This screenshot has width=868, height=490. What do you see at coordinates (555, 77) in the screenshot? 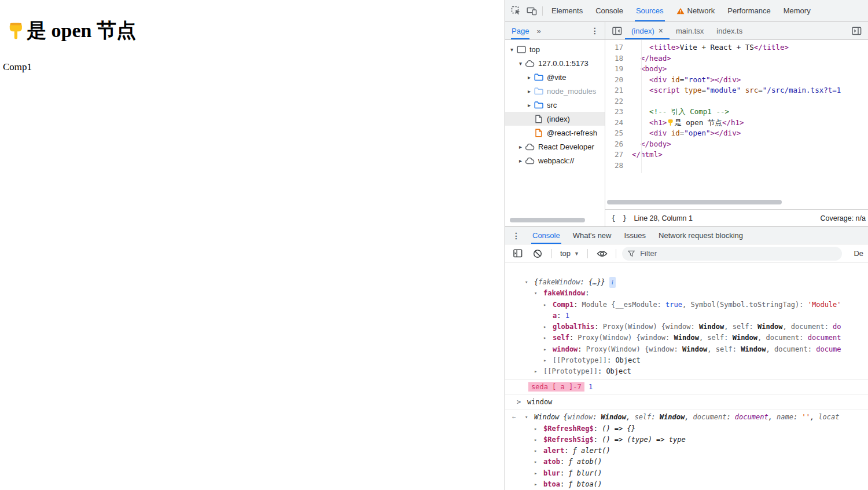
I see `tree-item-vite: ▸@vite` at bounding box center [555, 77].